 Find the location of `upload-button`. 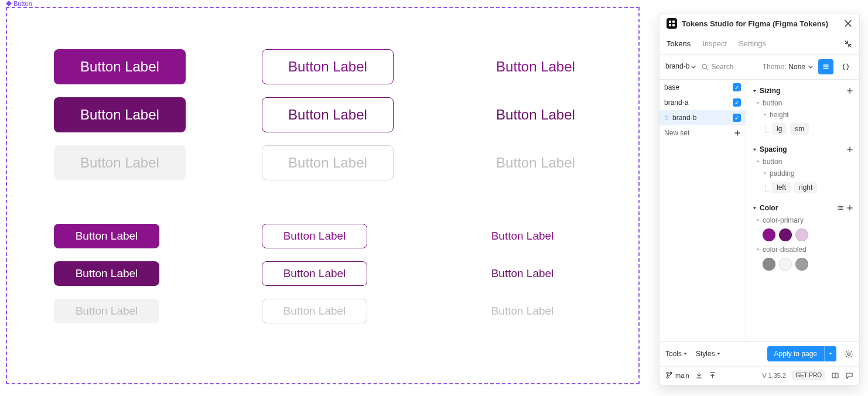

upload-button is located at coordinates (712, 375).